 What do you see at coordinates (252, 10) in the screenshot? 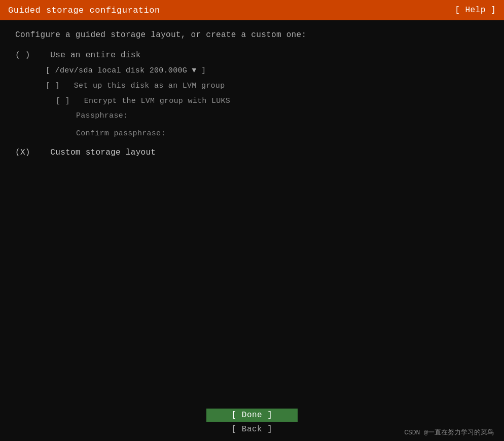
I see `title-bar: Guided storage configuration [ Help ]` at bounding box center [252, 10].